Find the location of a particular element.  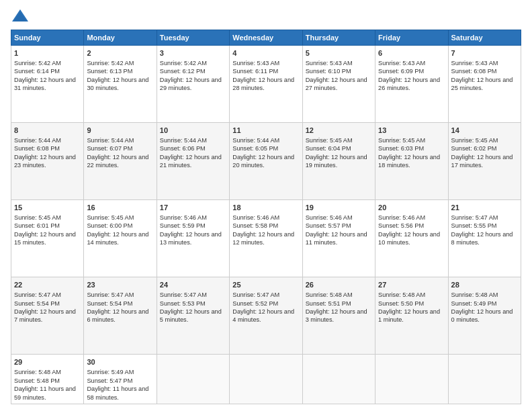

calendar-cell: 15Sunrise: 5:45 AMSunset: 6:01 PMDayligh… is located at coordinates (48, 239).